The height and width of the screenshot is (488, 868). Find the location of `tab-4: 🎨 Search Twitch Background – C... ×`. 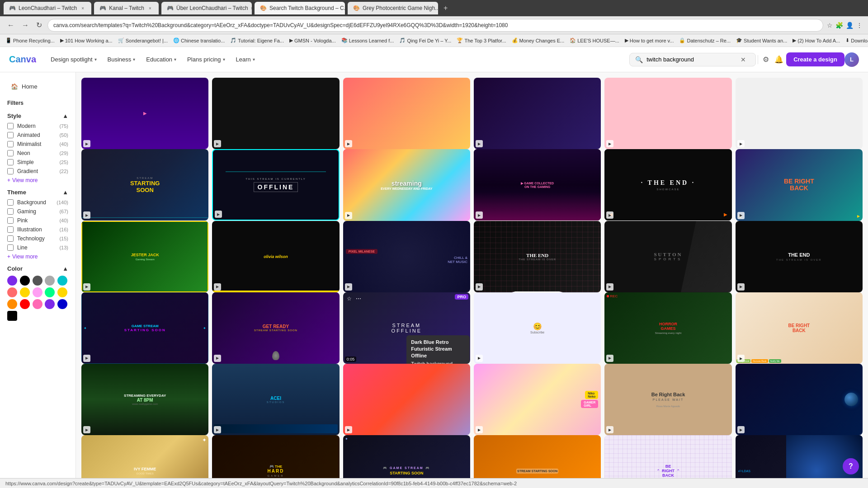

tab-4: 🎨 Search Twitch Background – C... × is located at coordinates (300, 8).